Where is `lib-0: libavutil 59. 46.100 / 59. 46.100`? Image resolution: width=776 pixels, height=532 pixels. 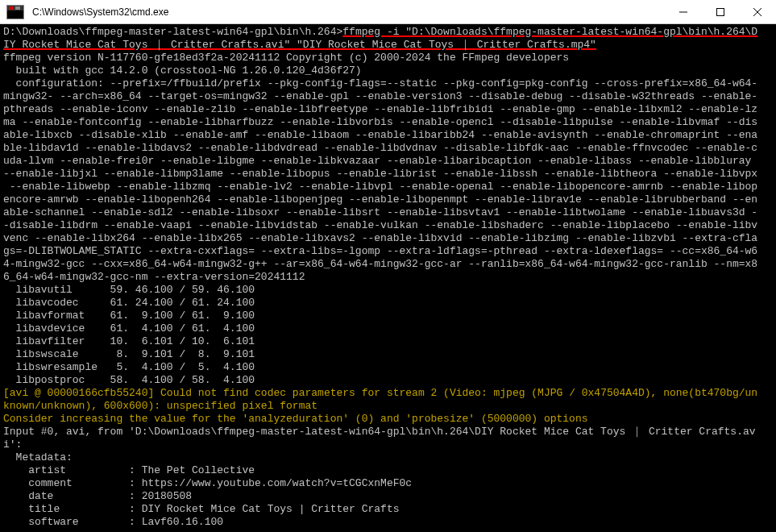 lib-0: libavutil 59. 46.100 / 59. 46.100 is located at coordinates (129, 290).